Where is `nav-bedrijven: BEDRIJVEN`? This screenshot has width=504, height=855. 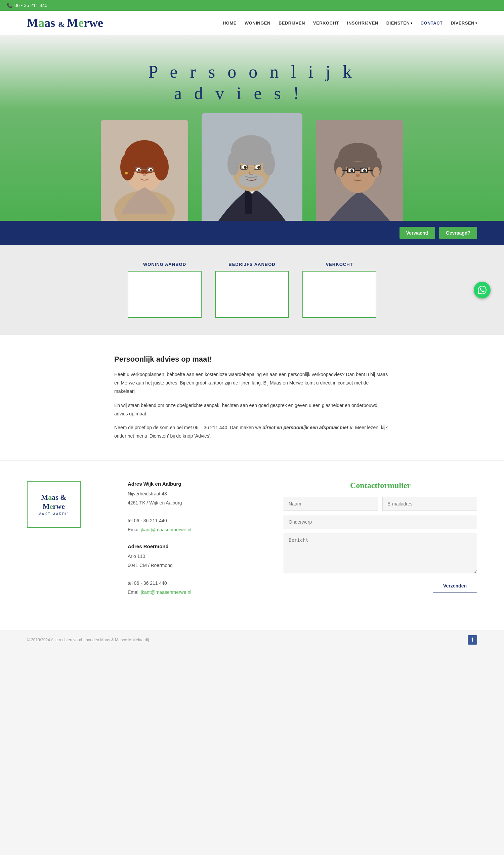 nav-bedrijven: BEDRIJVEN is located at coordinates (292, 23).